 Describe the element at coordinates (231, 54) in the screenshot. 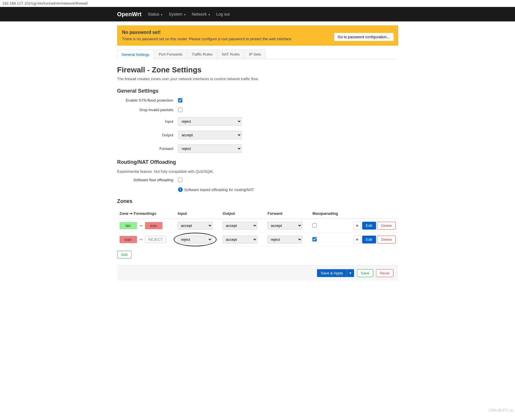

I see `tab-nat-rules: NAT Rules` at that location.